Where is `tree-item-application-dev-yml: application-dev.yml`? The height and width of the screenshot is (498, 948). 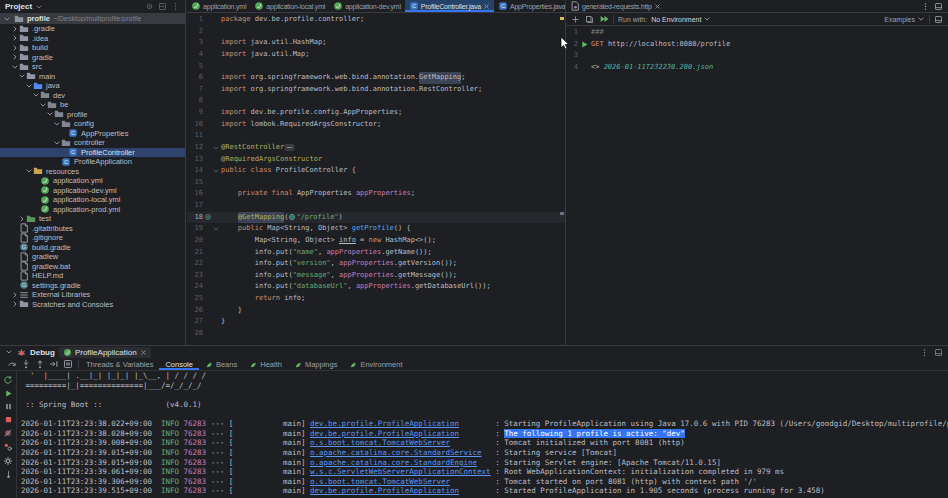
tree-item-application-dev-yml: application-dev.yml is located at coordinates (92, 191).